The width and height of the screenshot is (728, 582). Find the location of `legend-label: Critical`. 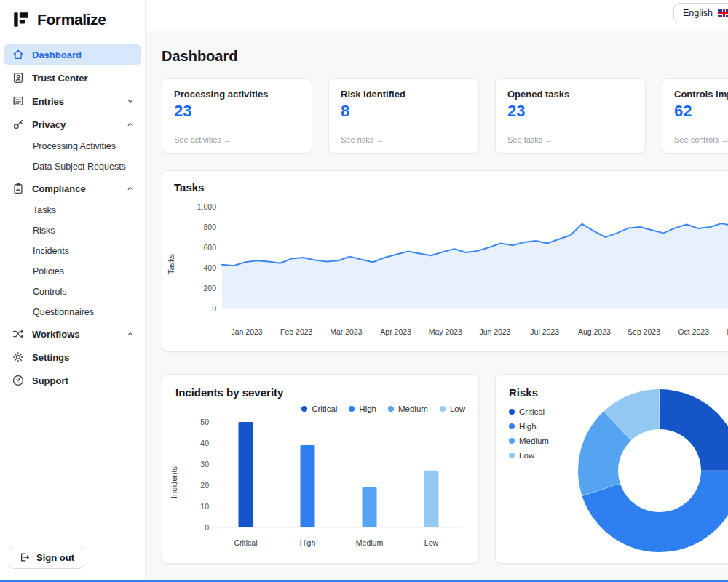

legend-label: Critical is located at coordinates (325, 409).